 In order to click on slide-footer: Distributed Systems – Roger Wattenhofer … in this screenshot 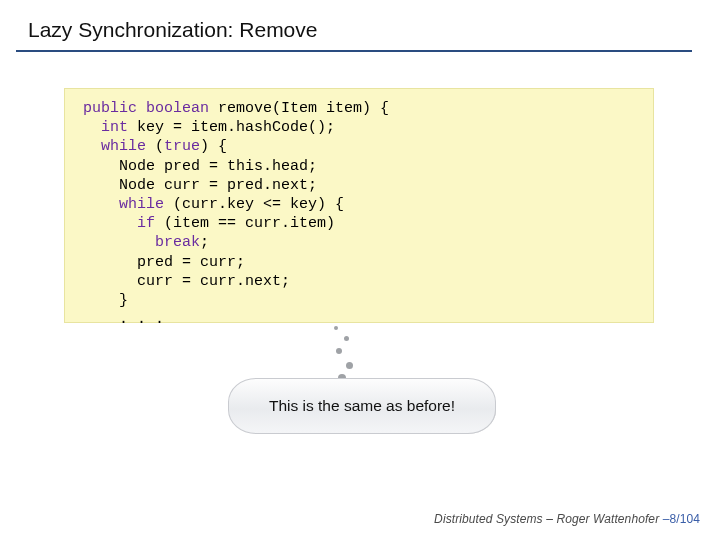, I will do `click(567, 519)`.